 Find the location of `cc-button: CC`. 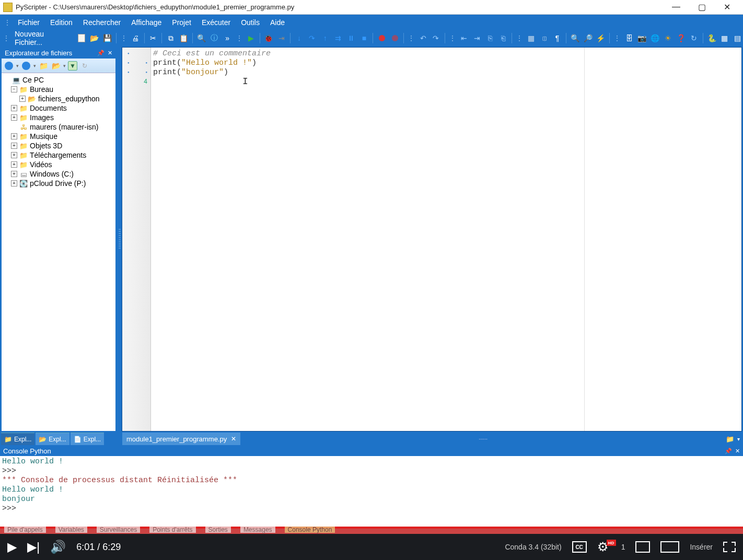

cc-button: CC is located at coordinates (579, 547).